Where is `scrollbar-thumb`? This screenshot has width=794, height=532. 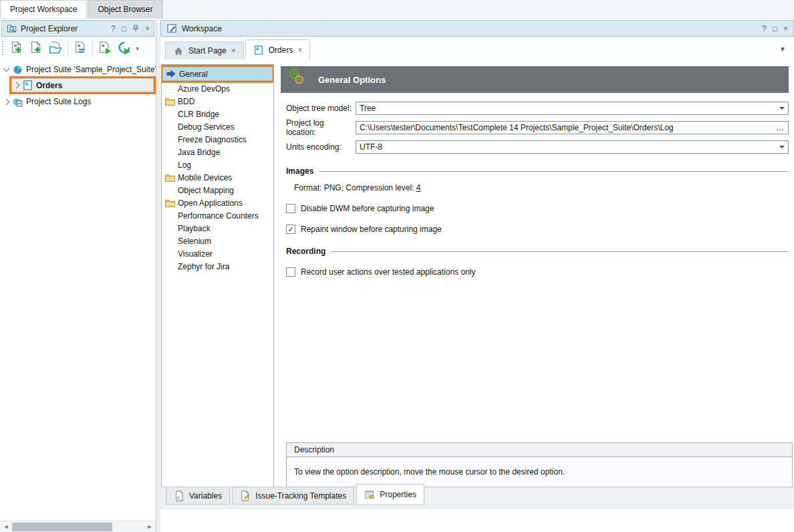 scrollbar-thumb is located at coordinates (62, 527).